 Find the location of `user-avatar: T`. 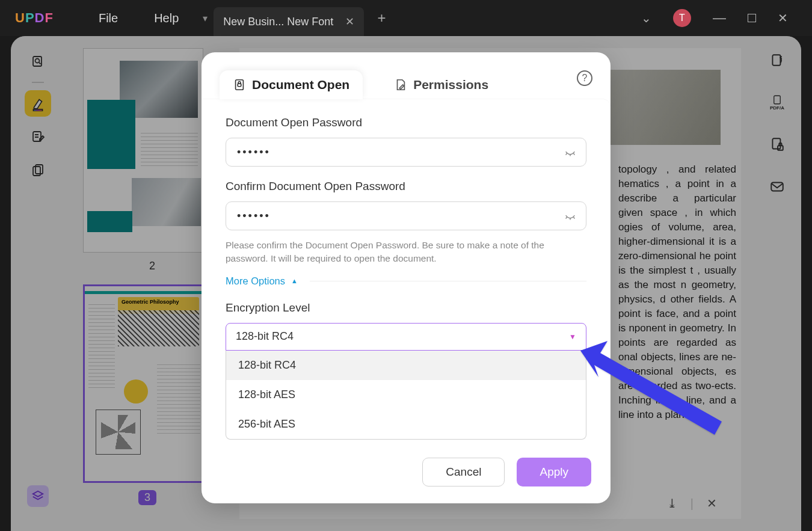

user-avatar: T is located at coordinates (682, 18).